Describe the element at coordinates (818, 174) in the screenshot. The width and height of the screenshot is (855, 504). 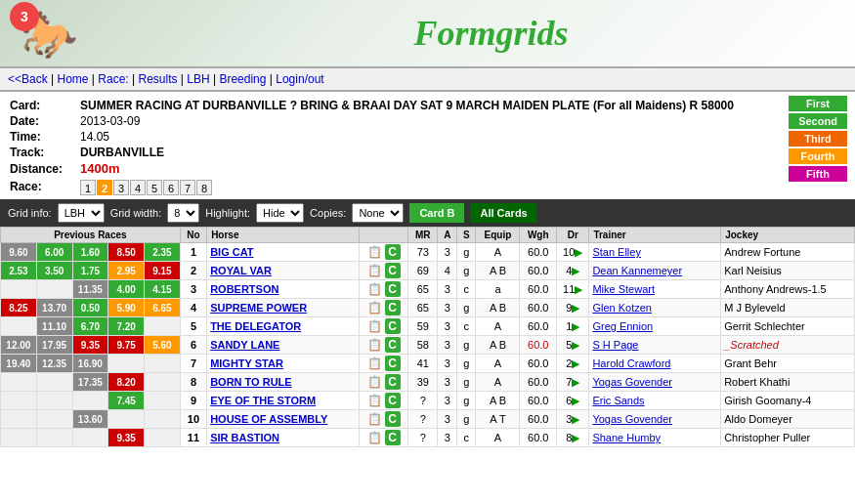
I see `badge-fifth: Fifth` at that location.